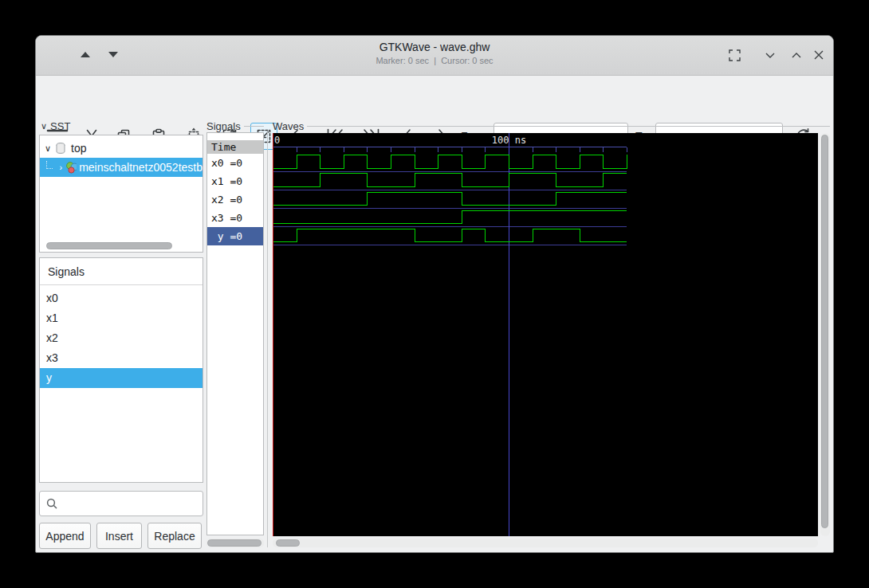 This screenshot has height=588, width=869. I want to click on signal-values-horizontal-scrollbar, so click(234, 543).